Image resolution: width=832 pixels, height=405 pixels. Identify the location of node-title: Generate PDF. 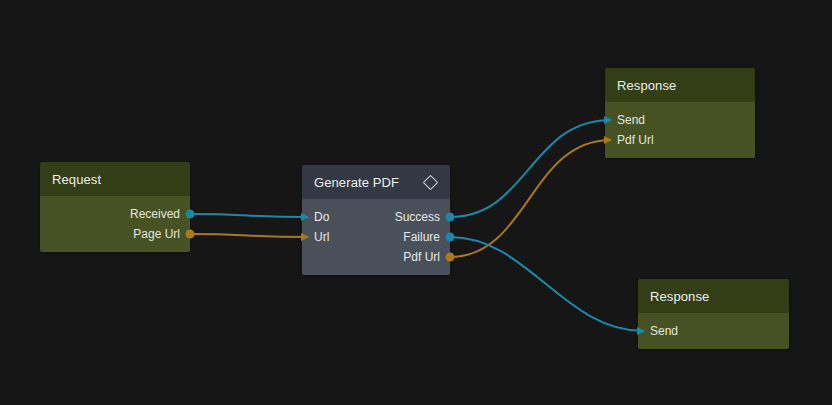
(356, 182).